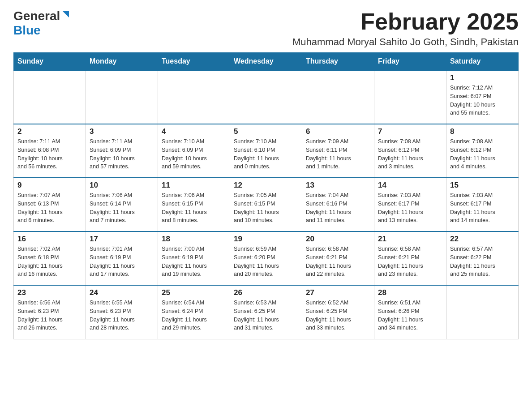  I want to click on calendar-cell: 3Sunrise: 7:11 AMSunset: 6:09 PMDaylight…, so click(122, 151).